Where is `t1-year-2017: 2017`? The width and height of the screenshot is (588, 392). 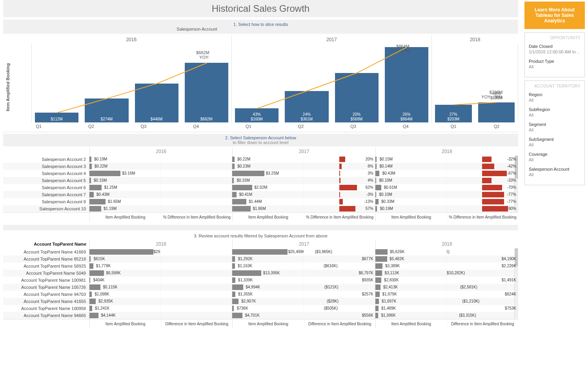 t1-year-2017: 2017 is located at coordinates (304, 151).